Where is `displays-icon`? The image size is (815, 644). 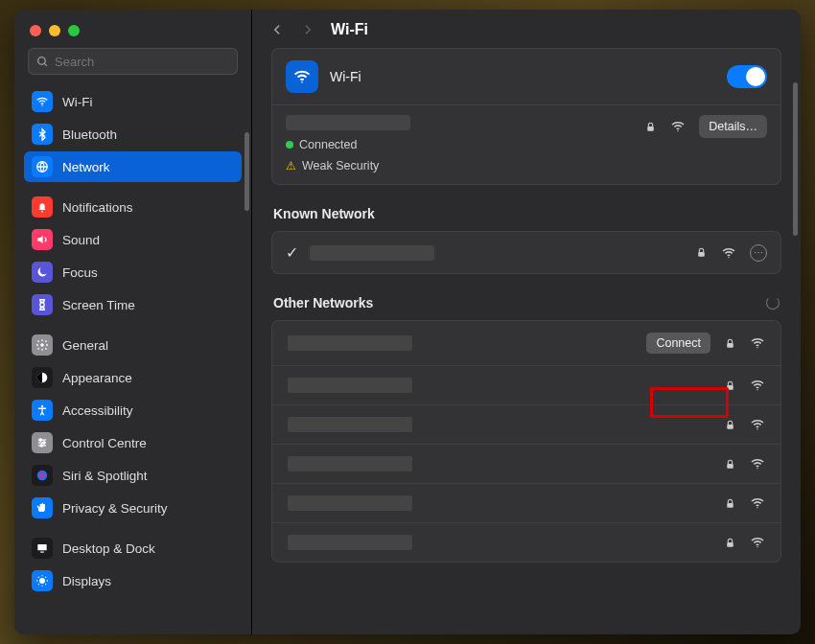
displays-icon is located at coordinates (42, 581).